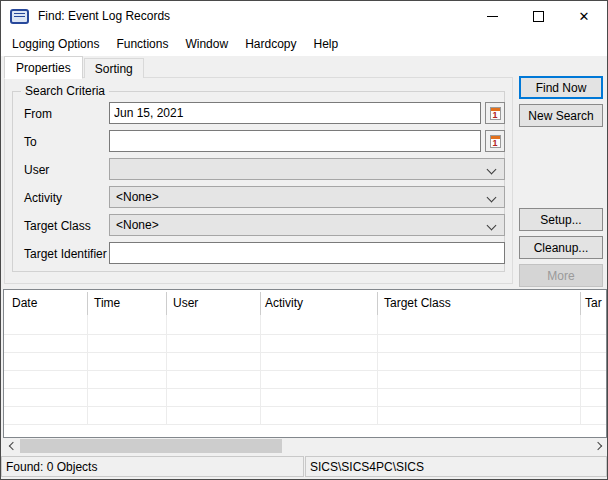 The width and height of the screenshot is (608, 480). Describe the element at coordinates (538, 16) in the screenshot. I see `maximize-icon` at that location.